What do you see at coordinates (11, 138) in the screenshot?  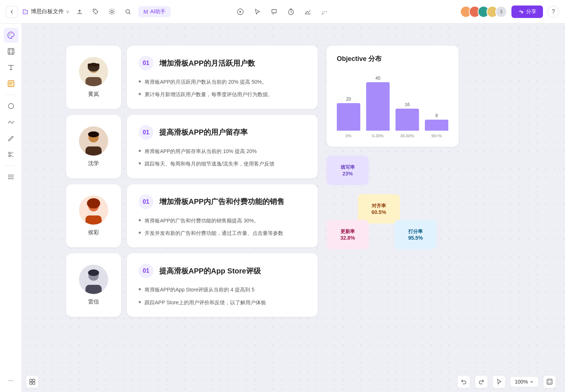 I see `sidebar-item-pen` at bounding box center [11, 138].